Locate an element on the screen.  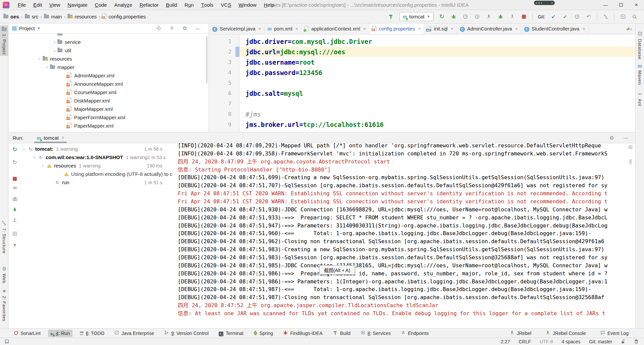
stripe-button-ant: Ant is located at coordinates (640, 99).